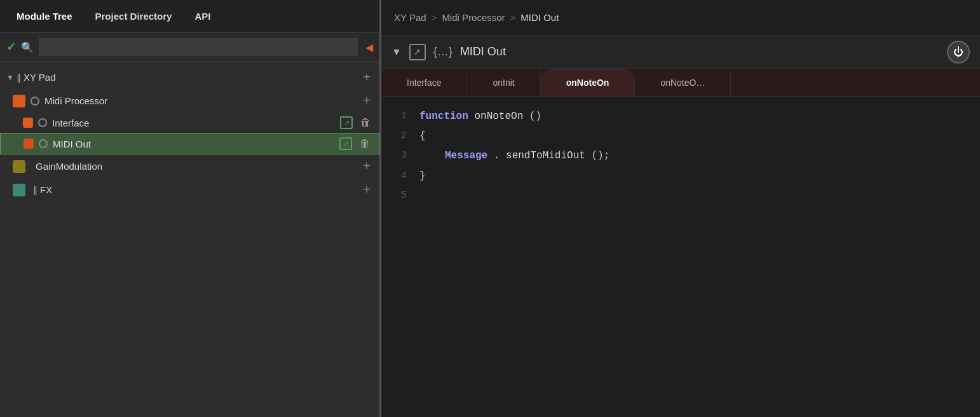 The width and height of the screenshot is (980, 417). Describe the element at coordinates (35, 101) in the screenshot. I see `midi-processor-status-icon` at that location.